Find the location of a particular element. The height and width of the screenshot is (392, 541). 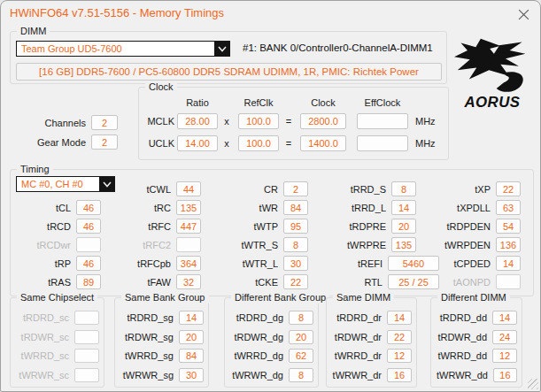

timing-row-tRRD_S: tRRD_S8 is located at coordinates (366, 189).